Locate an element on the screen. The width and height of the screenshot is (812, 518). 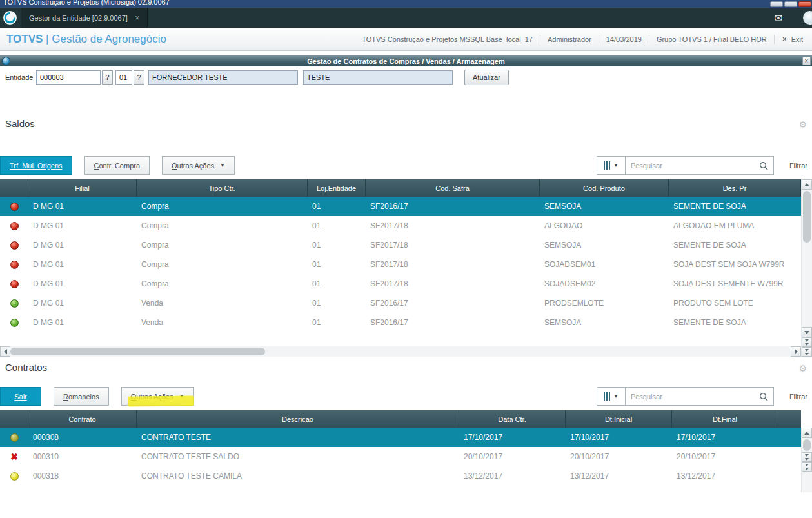
status-green-icon is located at coordinates (14, 303).